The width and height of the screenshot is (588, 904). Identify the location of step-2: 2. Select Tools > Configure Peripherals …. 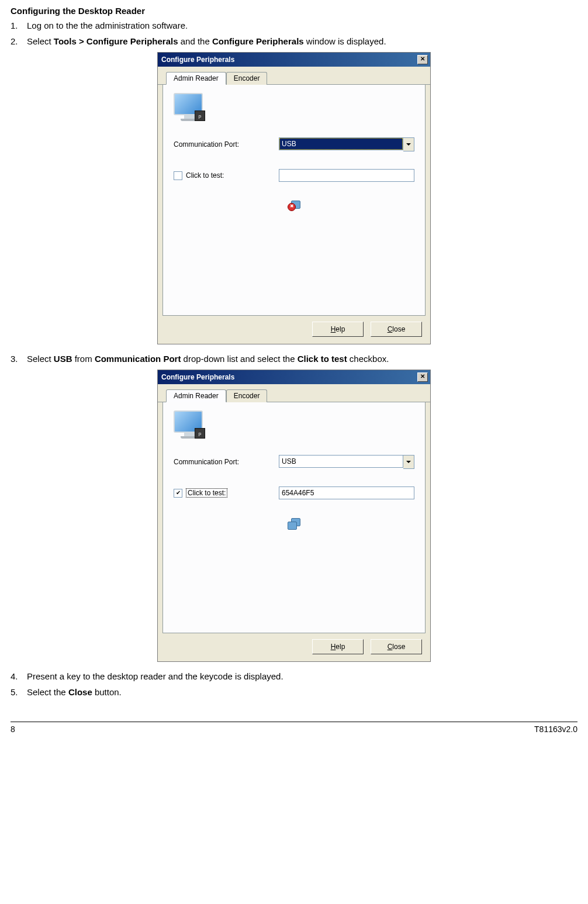
(294, 41).